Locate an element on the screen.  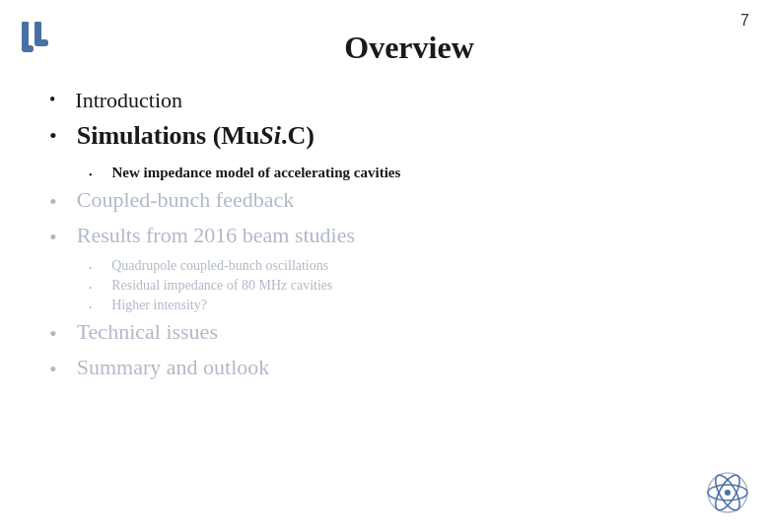
list-item: • New impedance model of accelerating ca… is located at coordinates (404, 173).